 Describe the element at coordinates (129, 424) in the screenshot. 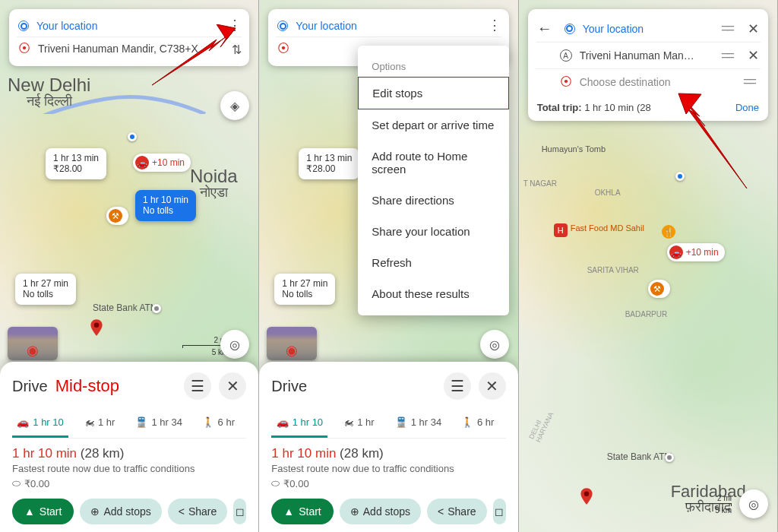

I see `travel-mode-tabs: 🚗1 hr 10 🏍1 hr 🚆1 hr 34 🚶6 hr` at that location.